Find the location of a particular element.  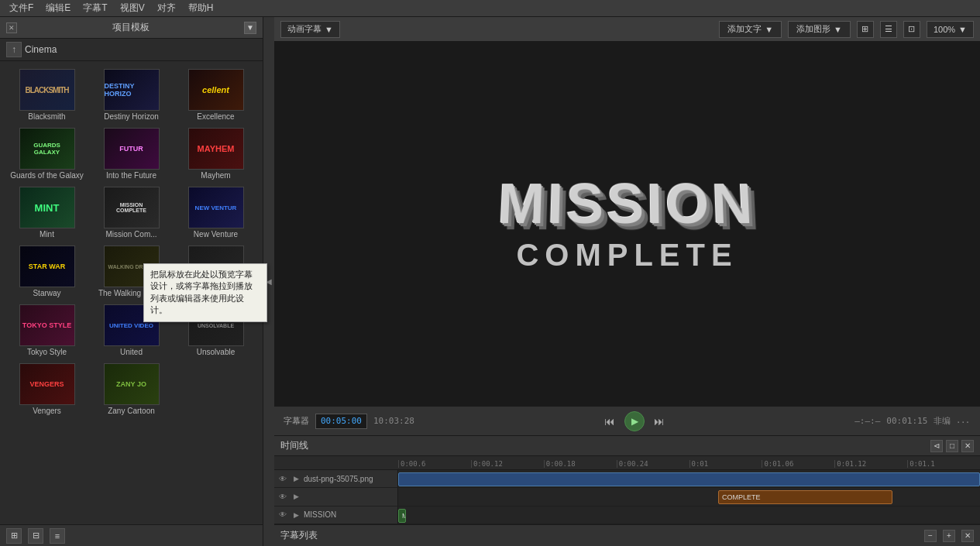

bottom-plus-btn: + is located at coordinates (949, 536).